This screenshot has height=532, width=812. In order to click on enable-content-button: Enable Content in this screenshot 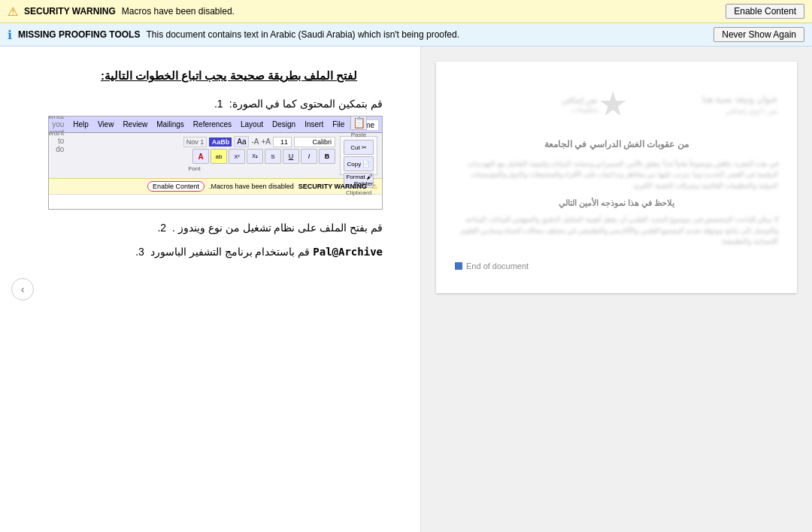, I will do `click(765, 11)`.